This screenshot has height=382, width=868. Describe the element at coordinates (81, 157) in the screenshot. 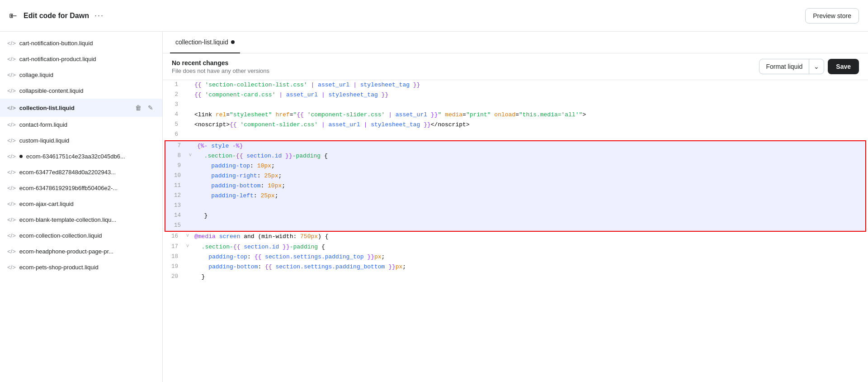

I see `sidebar-item: </>ecom-63461751c4e23aa32c045db6...` at that location.